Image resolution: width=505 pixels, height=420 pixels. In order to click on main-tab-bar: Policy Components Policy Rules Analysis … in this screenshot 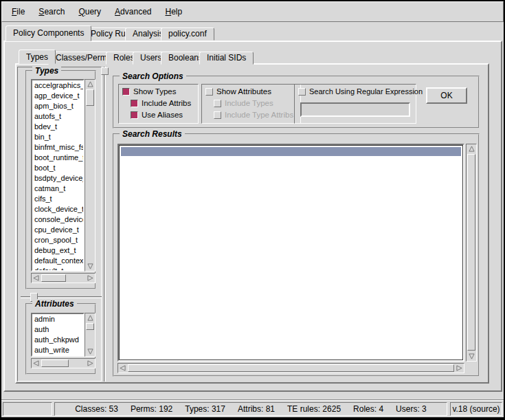, I will do `click(253, 33)`.